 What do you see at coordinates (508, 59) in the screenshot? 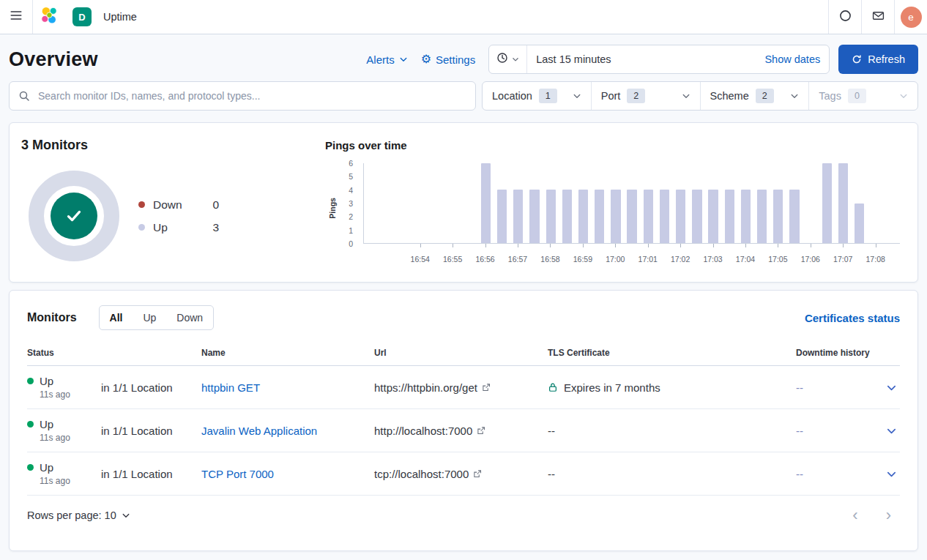
I see `quick-select-button` at bounding box center [508, 59].